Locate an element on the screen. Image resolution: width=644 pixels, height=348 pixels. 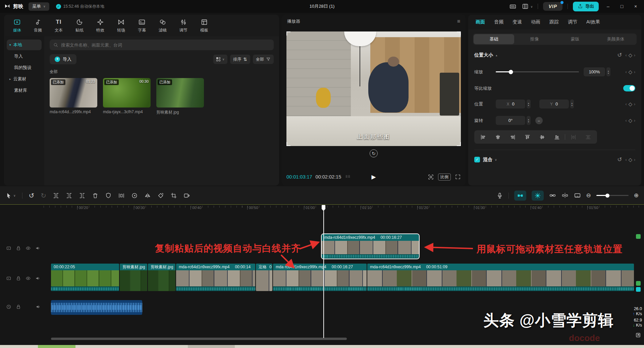
scale-value: 100% is located at coordinates (594, 72).